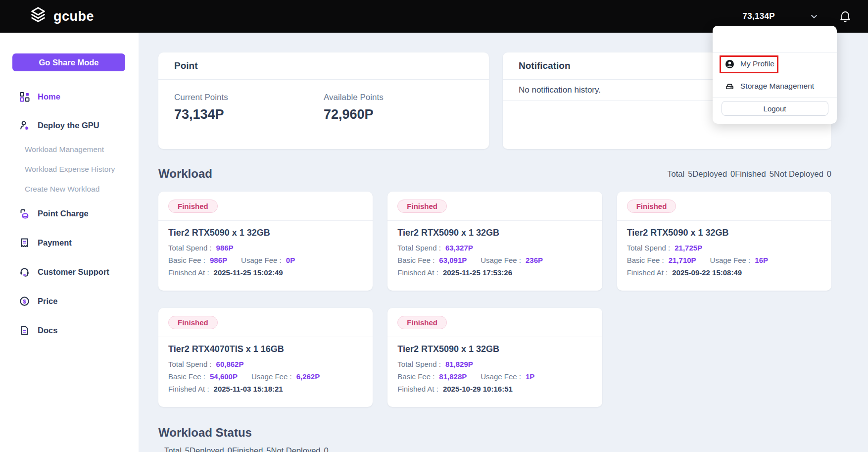 Image resolution: width=868 pixels, height=452 pixels. Describe the element at coordinates (54, 243) in the screenshot. I see `sidebar-item-label: Payment` at that location.